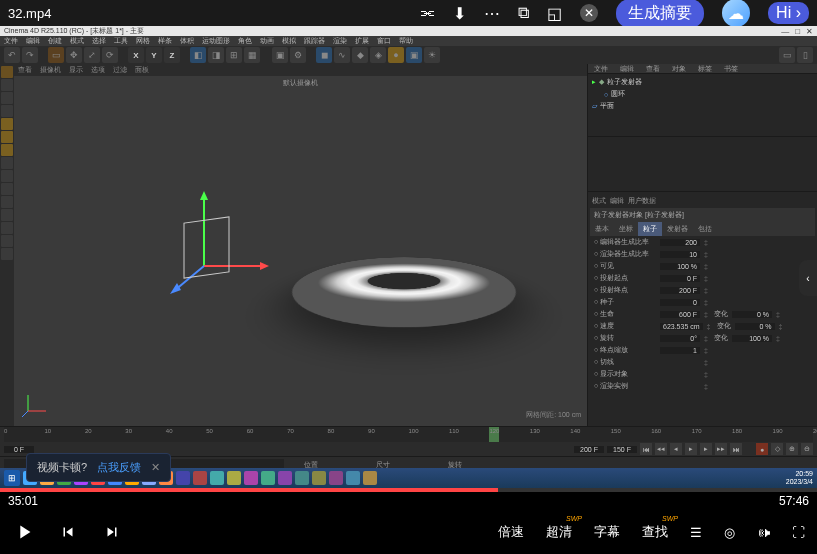  I want to click on torus-object, so click(404, 286).